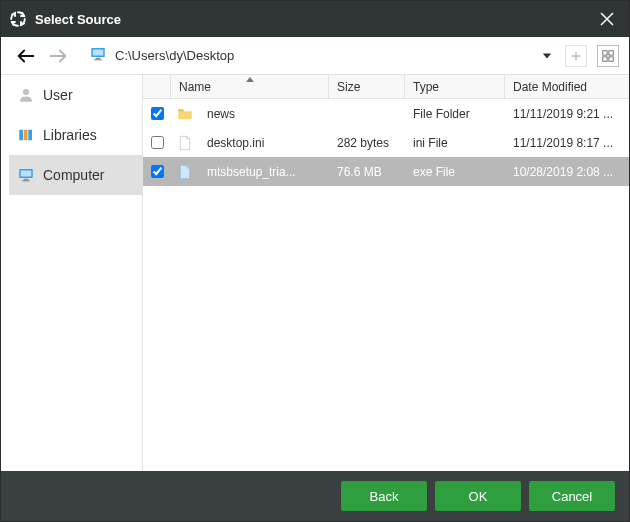 This screenshot has height=522, width=630. Describe the element at coordinates (26, 175) in the screenshot. I see `computer-icon` at that location.